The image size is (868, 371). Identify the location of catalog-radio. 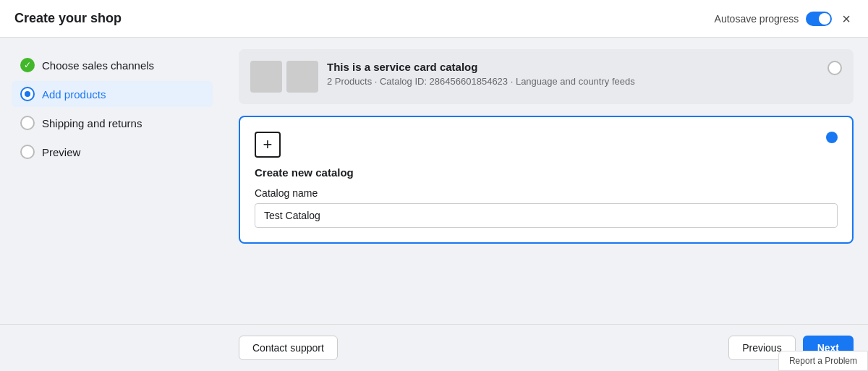
(835, 68).